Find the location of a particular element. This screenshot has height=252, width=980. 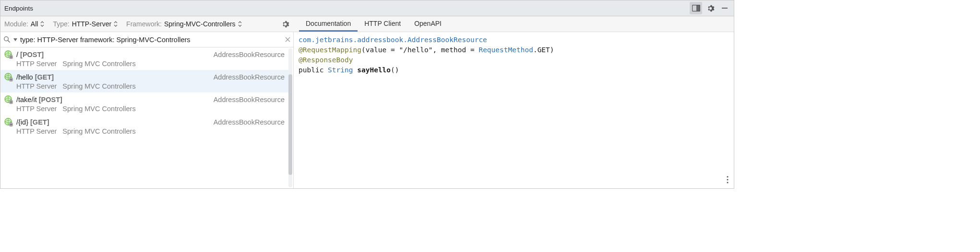

endpoint-path: /{id} [GET] is located at coordinates (33, 122).